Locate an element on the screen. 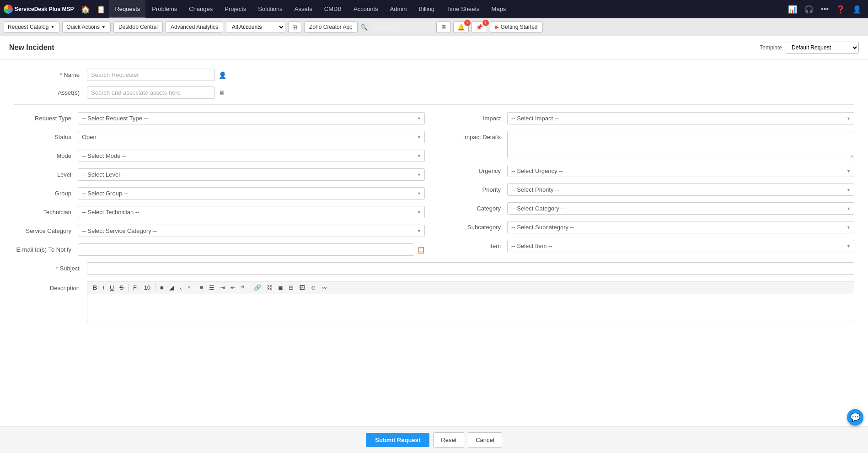  font-size-button: 10 is located at coordinates (147, 287).